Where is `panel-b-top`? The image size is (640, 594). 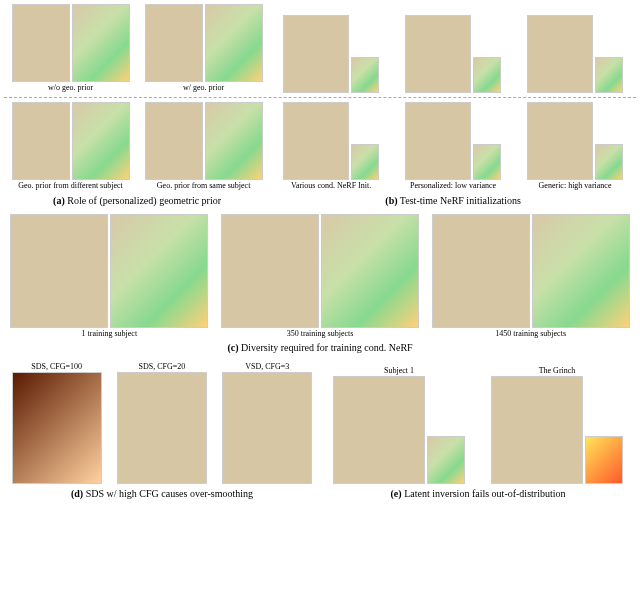
panel-b-top is located at coordinates (453, 54).